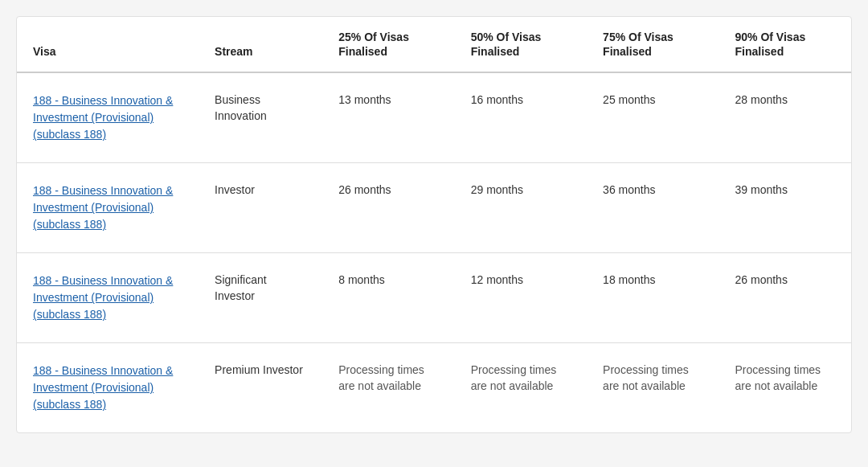  What do you see at coordinates (785, 45) in the screenshot?
I see `col-header-p90: 90% Of Visas Finalised` at bounding box center [785, 45].